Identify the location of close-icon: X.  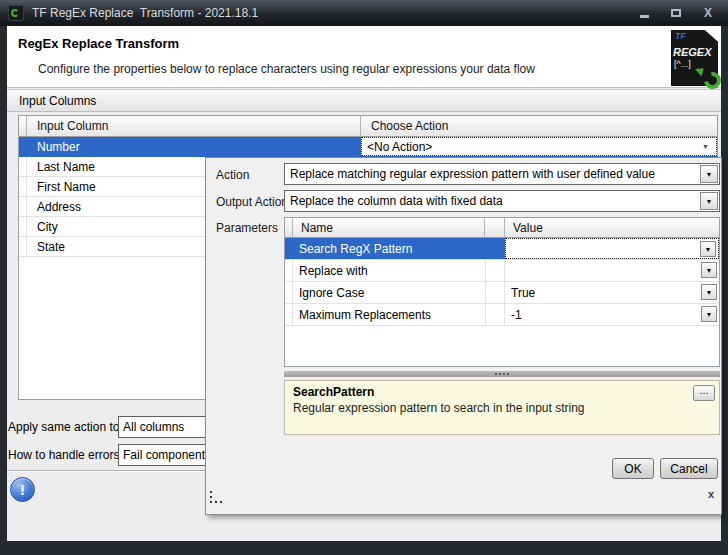
(708, 13).